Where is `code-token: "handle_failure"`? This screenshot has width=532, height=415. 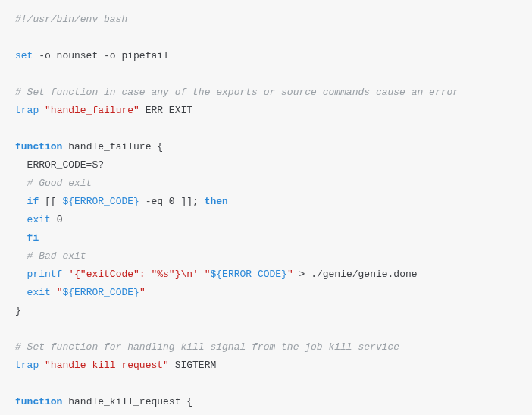 code-token: "handle_failure" is located at coordinates (92, 111).